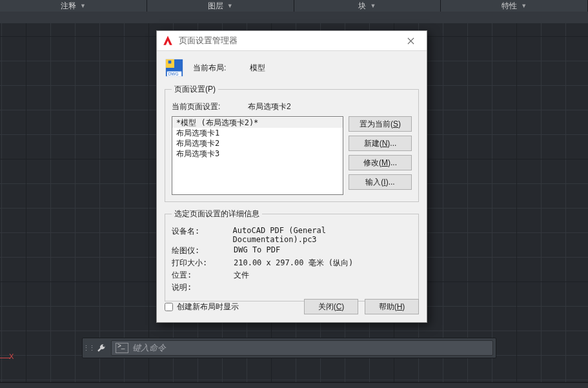 Image resolution: width=588 pixels, height=388 pixels. Describe the element at coordinates (380, 124) in the screenshot. I see `set-current-button: 置为当前(S)` at that location.